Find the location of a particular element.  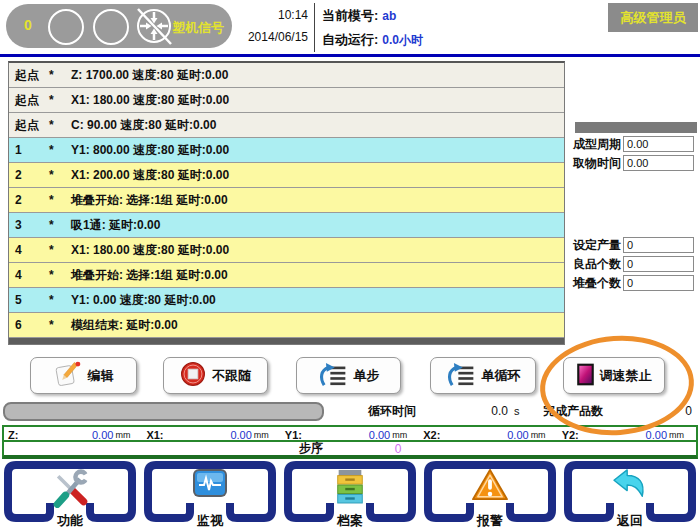

program-row: 2*堆叠开始: 选择:1组 延时:0.00 is located at coordinates (286, 200).